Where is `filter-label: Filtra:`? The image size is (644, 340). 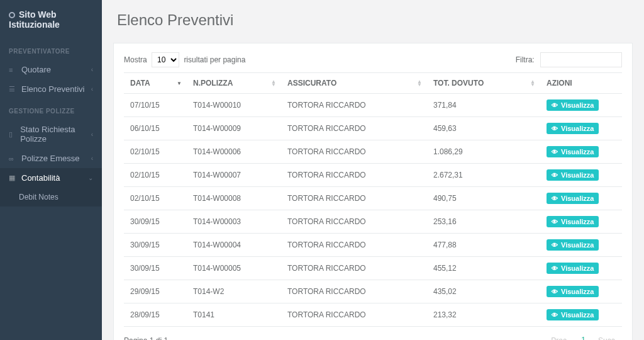 filter-label: Filtra: is located at coordinates (525, 60).